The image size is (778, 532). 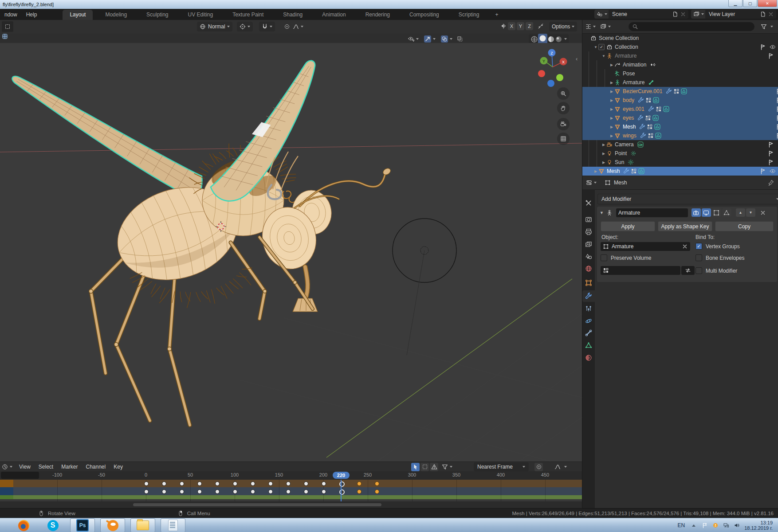 I want to click on object-field: Armature, so click(x=645, y=246).